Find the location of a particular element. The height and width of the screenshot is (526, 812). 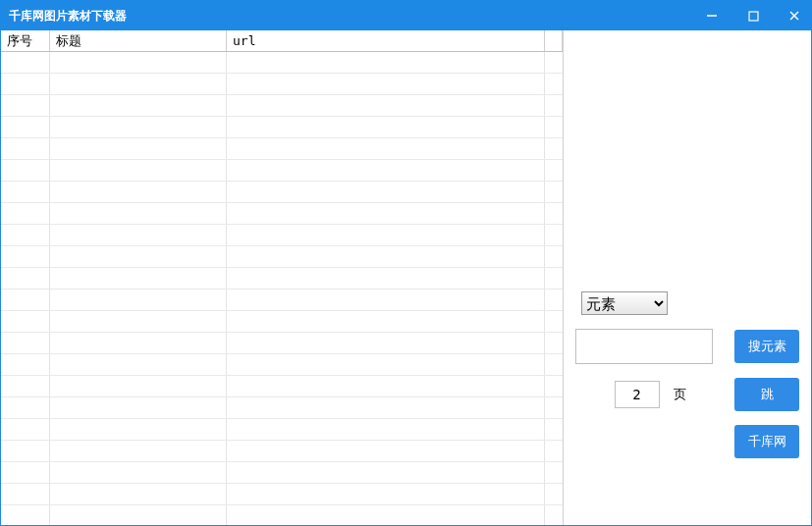

header-title: 标题 is located at coordinates (138, 41).